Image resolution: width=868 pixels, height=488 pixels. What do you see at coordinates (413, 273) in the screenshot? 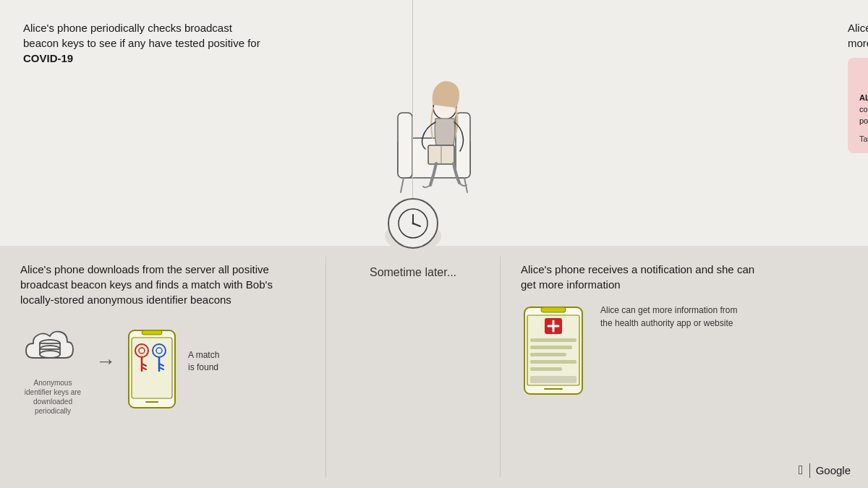
I see `sometime-later-text: Sometime later...` at bounding box center [413, 273].